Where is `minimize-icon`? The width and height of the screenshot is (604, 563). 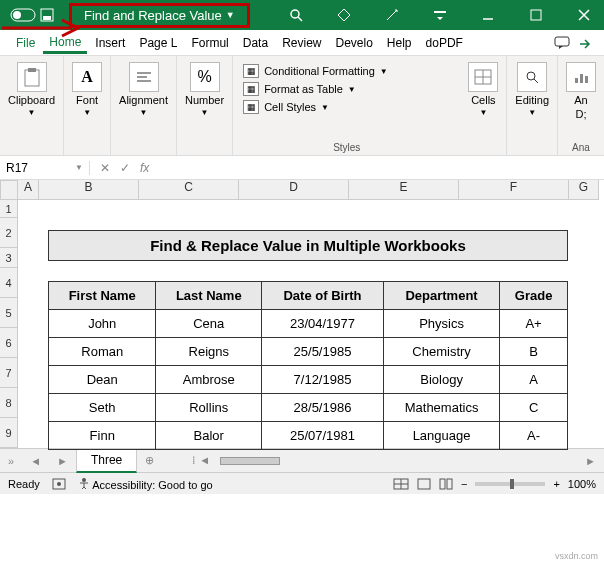
minimize-icon is located at coordinates (488, 15).